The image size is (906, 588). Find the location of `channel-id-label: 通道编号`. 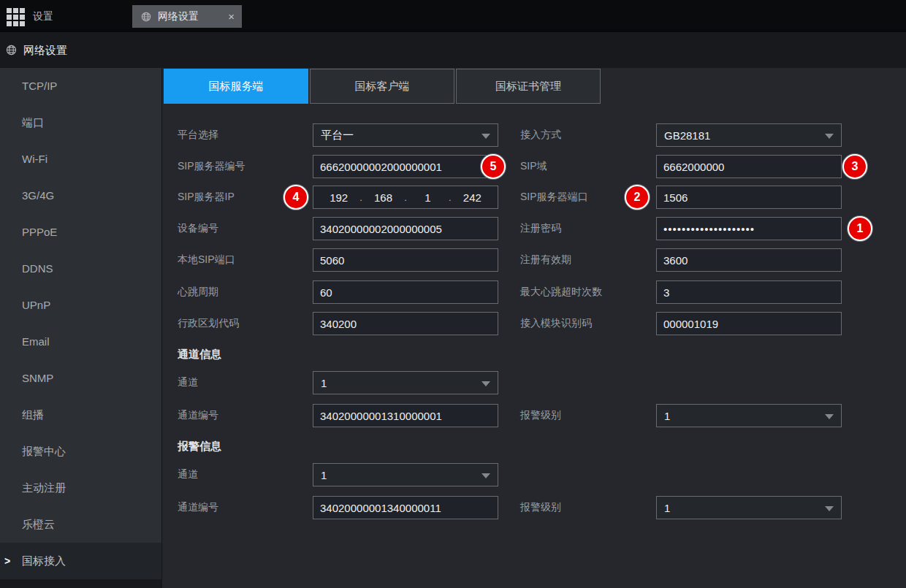

channel-id-label: 通道编号 is located at coordinates (245, 416).